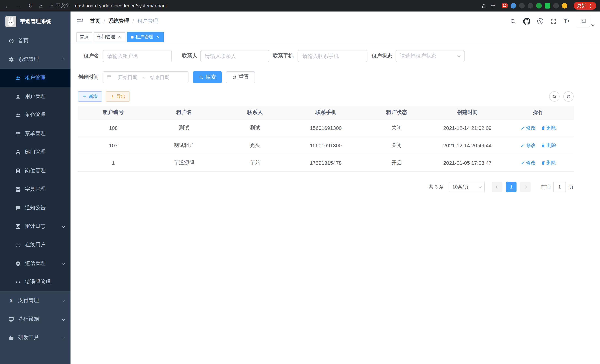  Describe the element at coordinates (540, 21) in the screenshot. I see `help-icon: ?` at that location.